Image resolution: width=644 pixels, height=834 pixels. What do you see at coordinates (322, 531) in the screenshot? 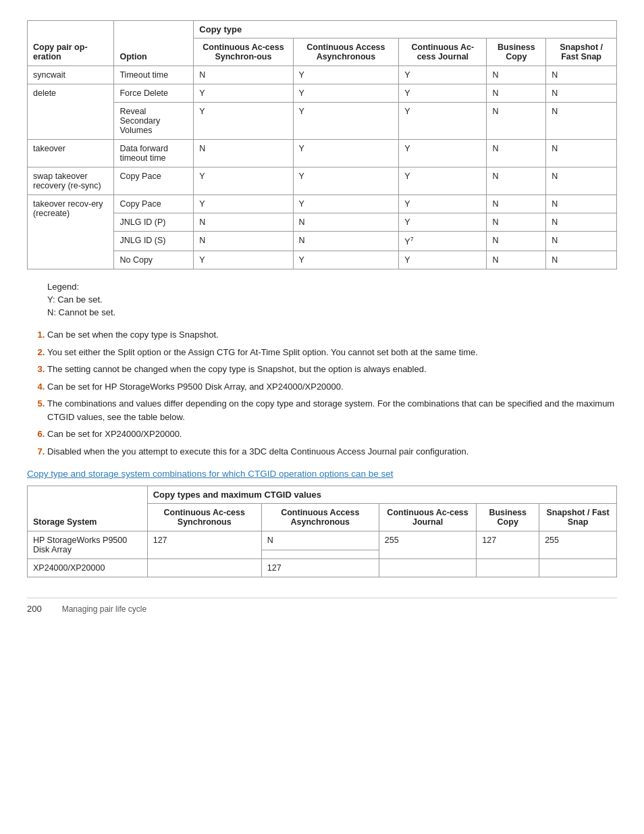
I see `ctgid-table: Storage System Copy types and maximum CT…` at bounding box center [322, 531].